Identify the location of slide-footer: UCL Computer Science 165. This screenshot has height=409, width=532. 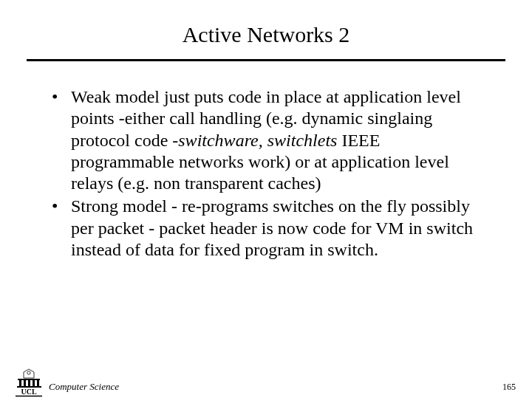
(266, 382).